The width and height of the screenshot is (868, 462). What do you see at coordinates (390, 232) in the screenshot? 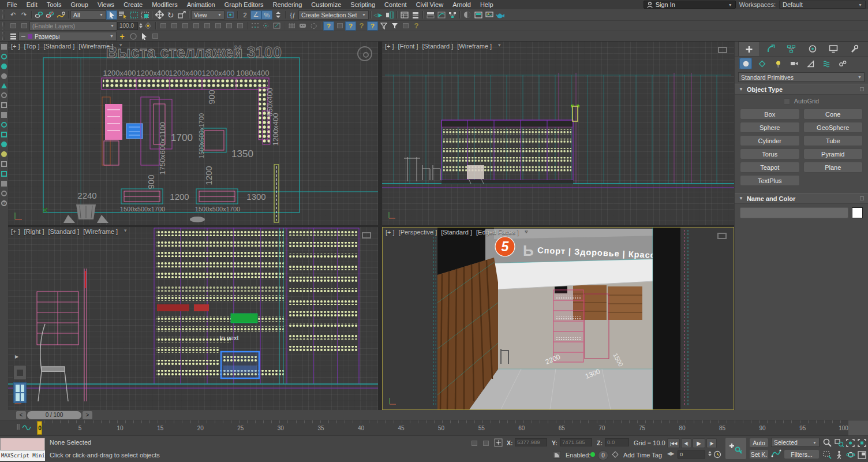
I see `viewport-menu-plus: [+ ]` at bounding box center [390, 232].